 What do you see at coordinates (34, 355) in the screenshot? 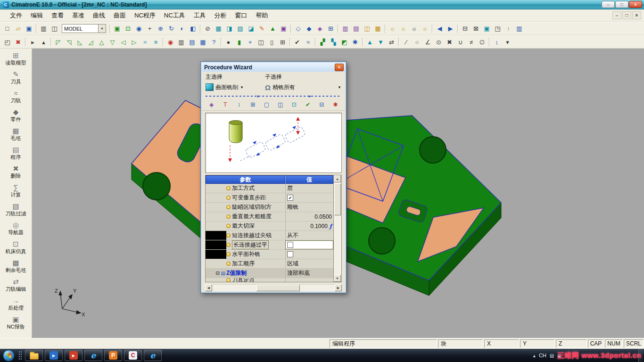
I see `explorer-icon` at bounding box center [34, 355].